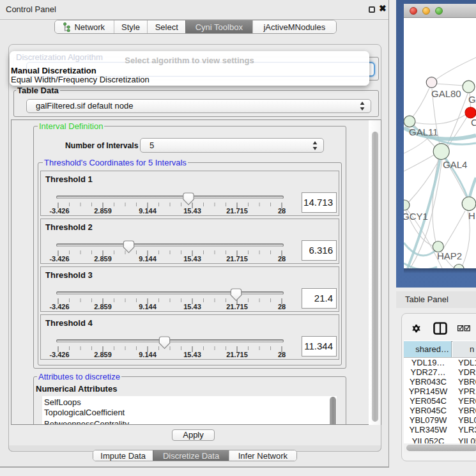 This screenshot has height=476, width=476. Describe the element at coordinates (446, 93) in the screenshot. I see `svg-text: GAL80` at that location.